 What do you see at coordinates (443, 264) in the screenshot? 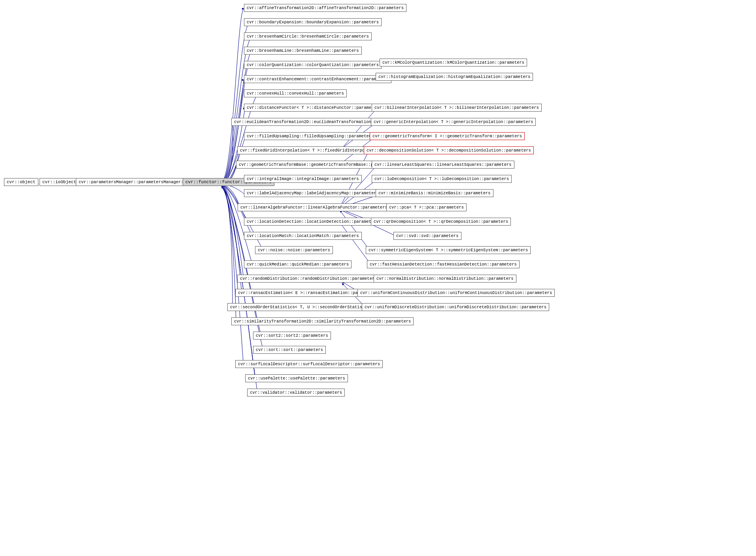
I see `node-fastHessianDetection: cvr::fastHessianDetection::fastHessianDe…` at bounding box center [443, 264].